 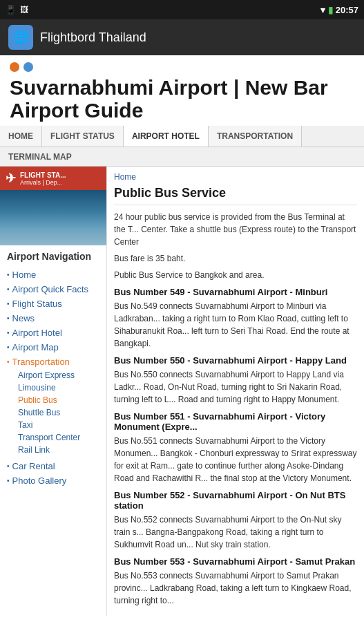 I want to click on bus-550-body: Bus No.550 connects Suvarnabhumi Airport…, so click(x=236, y=387).